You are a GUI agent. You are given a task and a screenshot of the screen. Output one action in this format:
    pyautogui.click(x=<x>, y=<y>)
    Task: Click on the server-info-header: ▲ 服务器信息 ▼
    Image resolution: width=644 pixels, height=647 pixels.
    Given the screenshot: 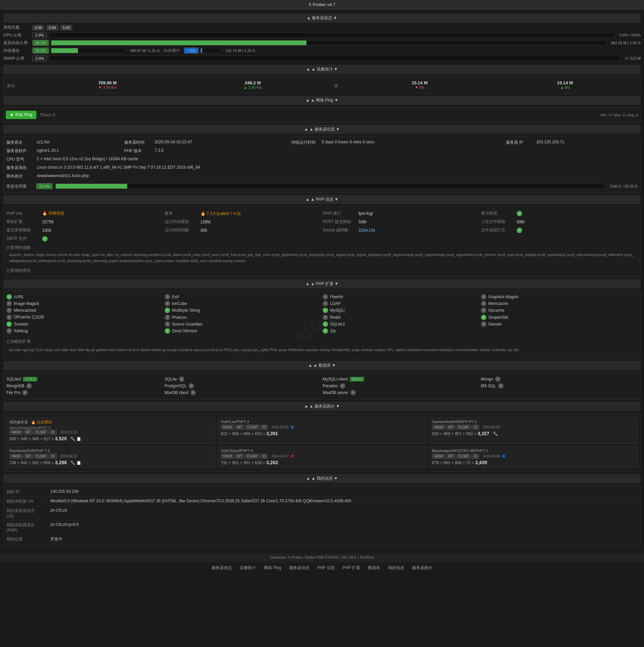 What is the action you would take?
    pyautogui.click(x=322, y=130)
    